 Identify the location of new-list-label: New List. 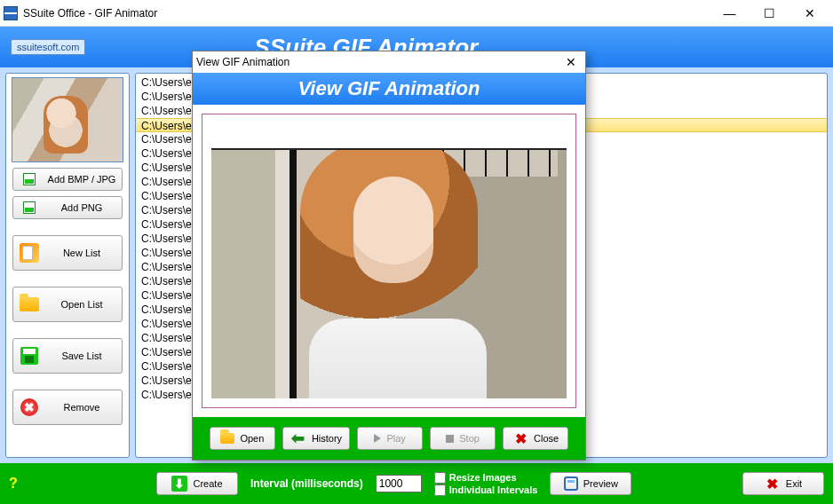
(82, 253).